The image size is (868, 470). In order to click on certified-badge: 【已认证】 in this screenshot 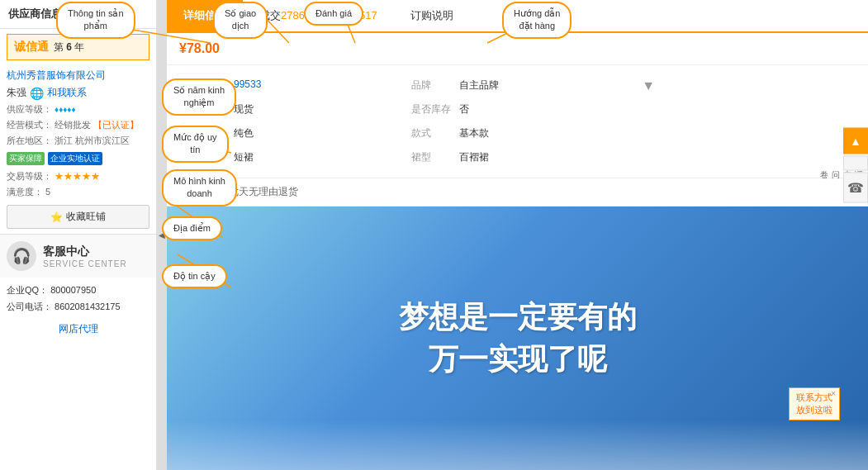, I will do `click(116, 125)`.